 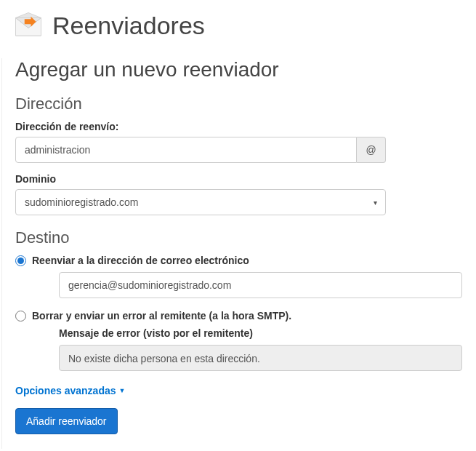 What do you see at coordinates (238, 27) in the screenshot?
I see `page-header: Reenviadores` at bounding box center [238, 27].